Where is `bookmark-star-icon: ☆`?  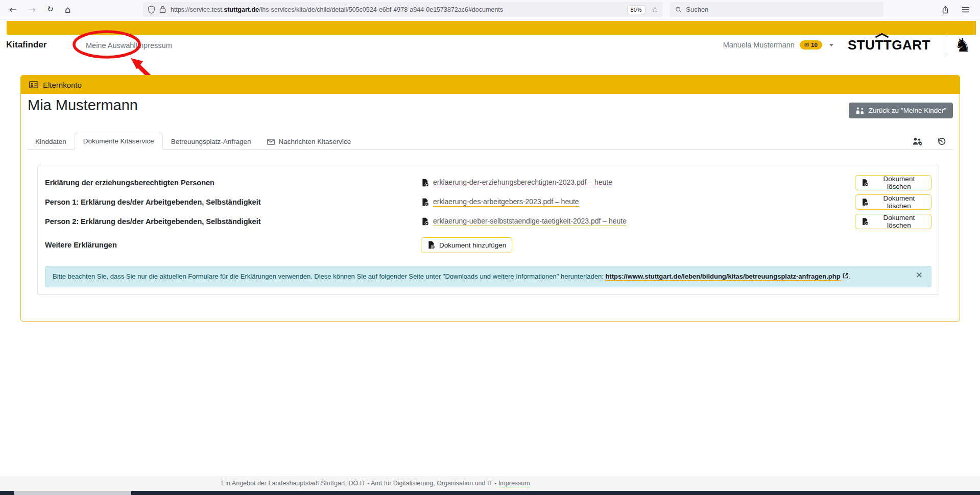
bookmark-star-icon: ☆ is located at coordinates (655, 10).